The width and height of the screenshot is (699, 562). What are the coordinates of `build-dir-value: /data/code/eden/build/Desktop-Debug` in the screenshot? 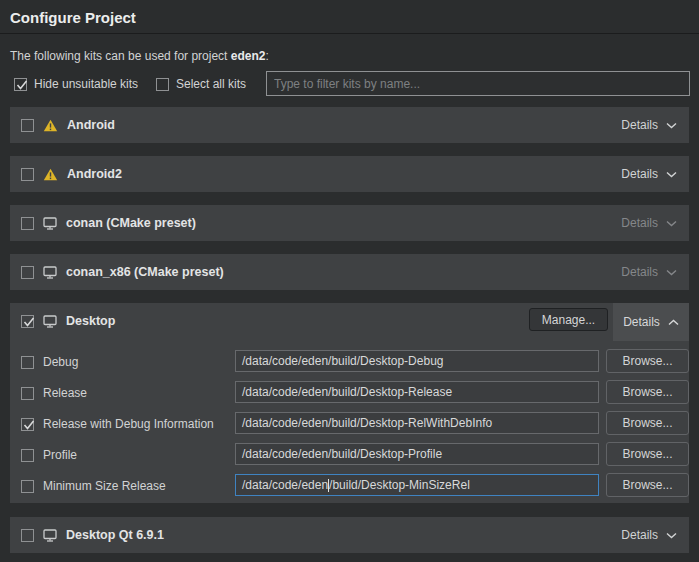 It's located at (342, 361).